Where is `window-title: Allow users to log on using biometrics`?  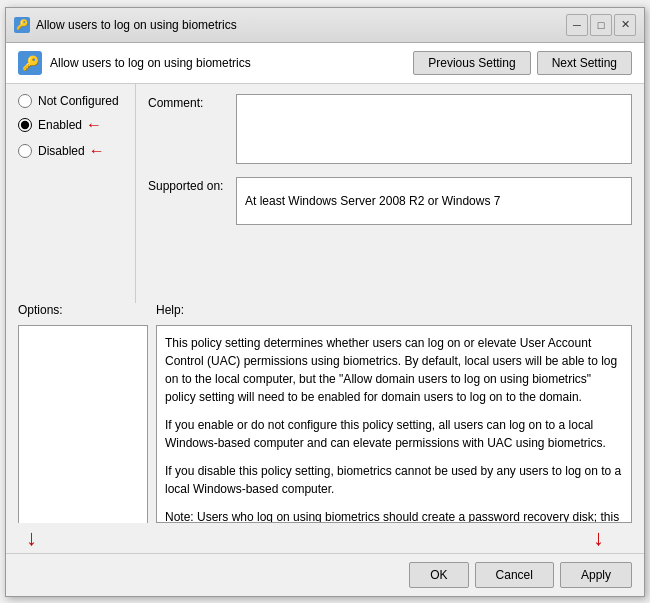 window-title: Allow users to log on using biometrics is located at coordinates (136, 25).